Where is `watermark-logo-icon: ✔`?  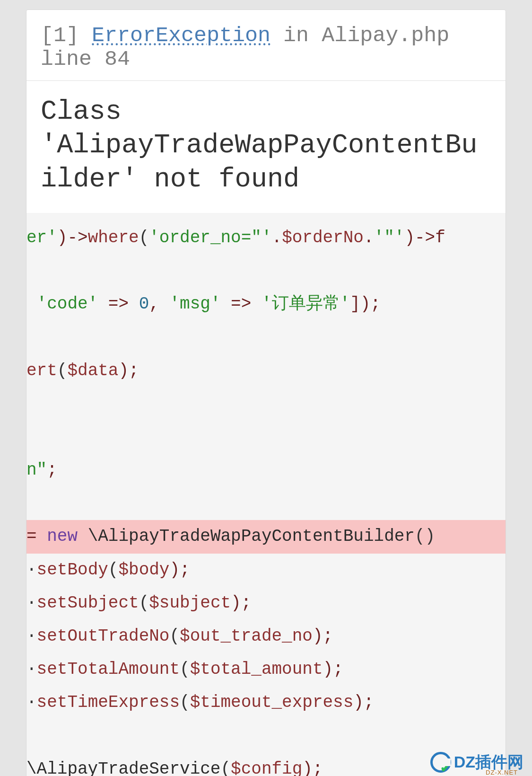
watermark-logo-icon: ✔ is located at coordinates (441, 762).